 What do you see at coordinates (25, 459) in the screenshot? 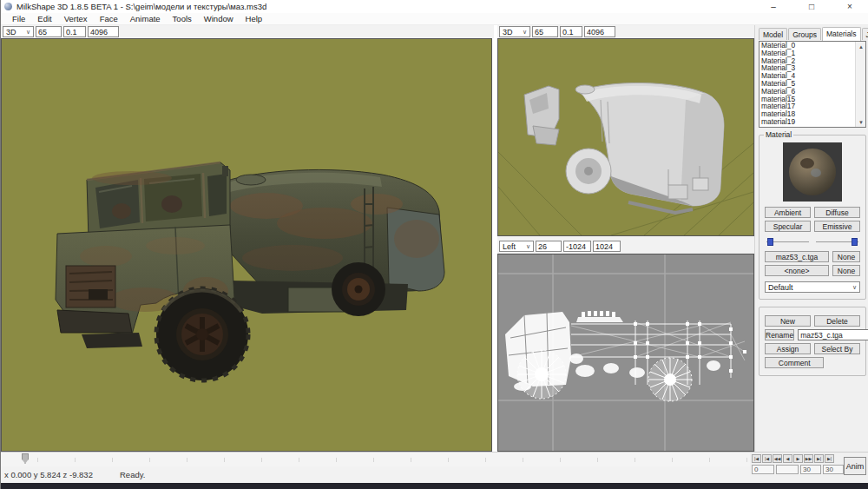
I see `timeline-marker` at bounding box center [25, 459].